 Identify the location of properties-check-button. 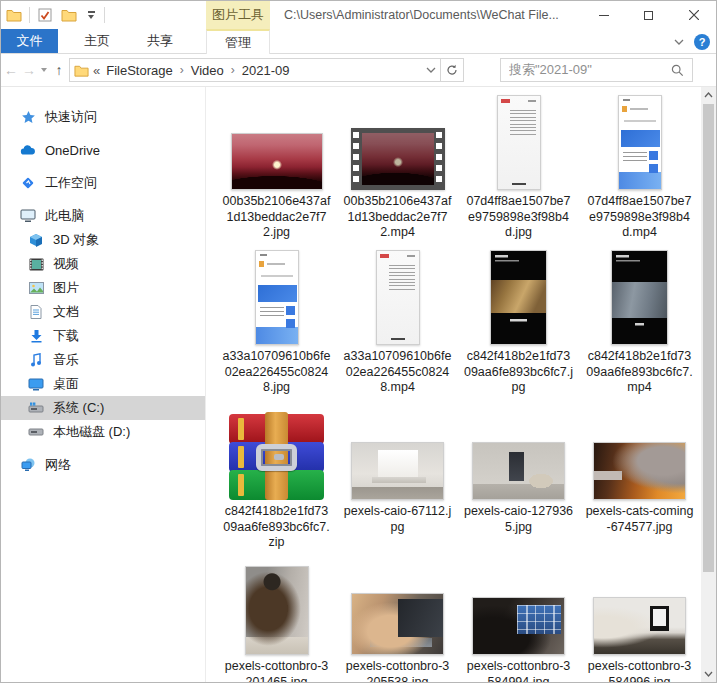
(45, 15).